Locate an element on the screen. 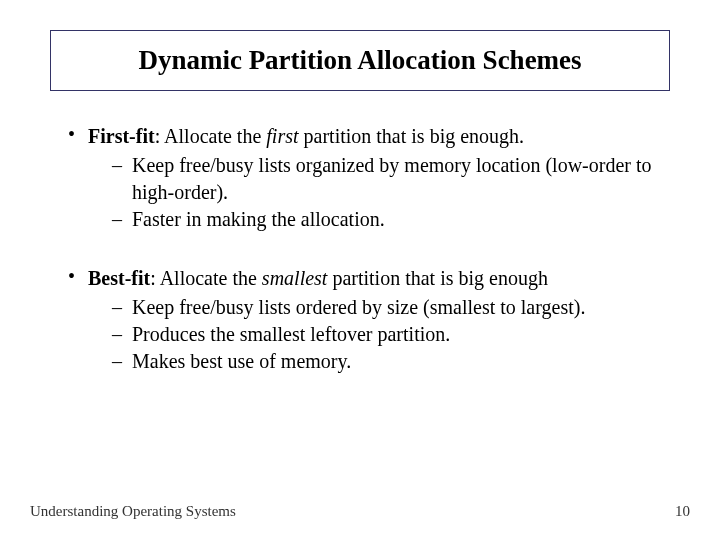  emphasis: smallest is located at coordinates (295, 278).